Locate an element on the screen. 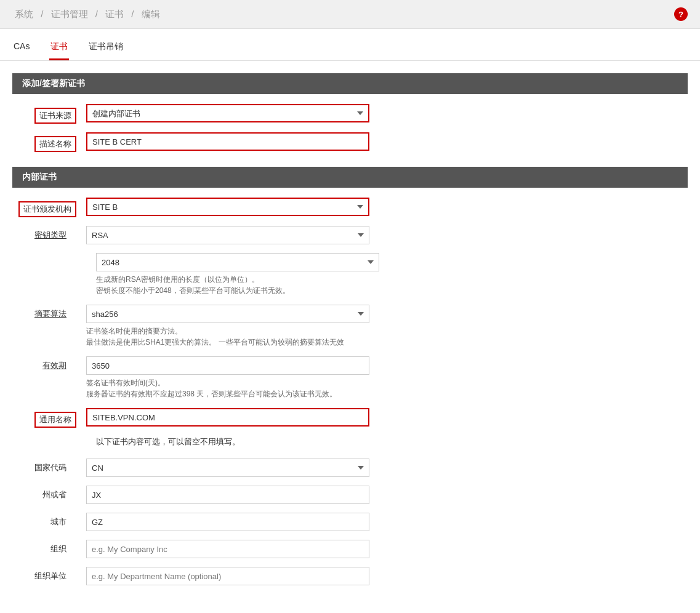 The width and height of the screenshot is (700, 613). add-cert-section: 添加/签署新证书 证书来源 创建内部证书 描述名称 is located at coordinates (350, 113).